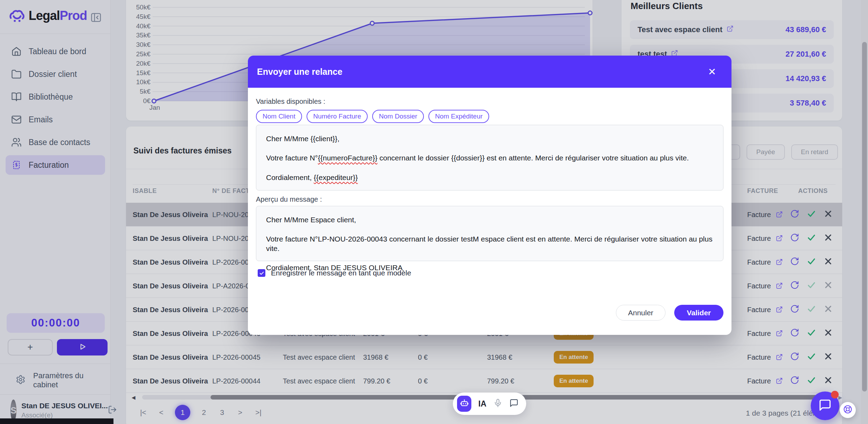 The height and width of the screenshot is (424, 868). I want to click on cancel-button: Annuler, so click(641, 312).